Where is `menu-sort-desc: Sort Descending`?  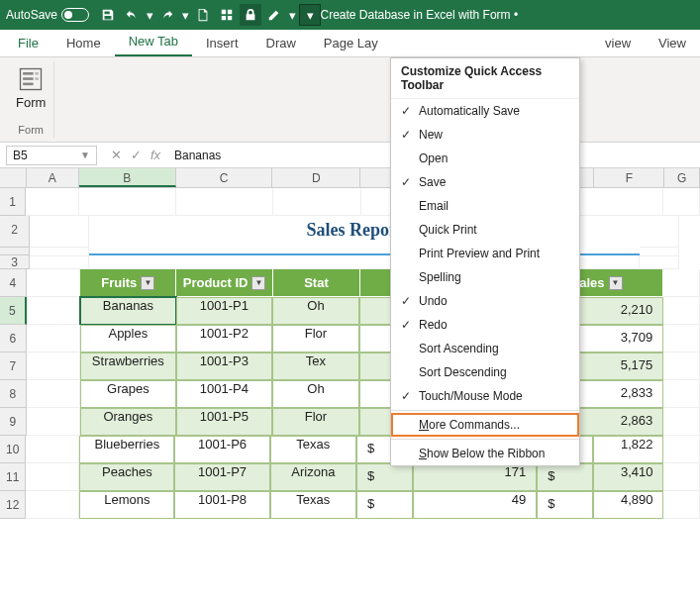
menu-sort-desc: Sort Descending is located at coordinates (485, 372).